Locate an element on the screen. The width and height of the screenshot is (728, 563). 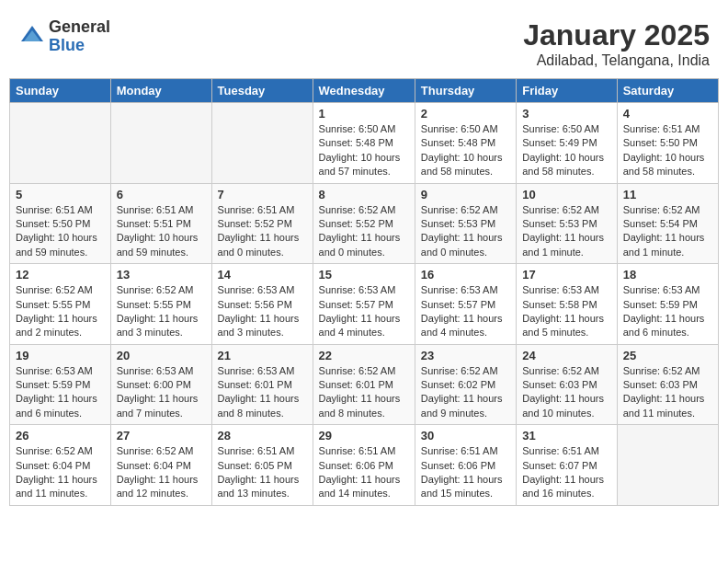
day-info: Sunrise: 6:50 AM Sunset: 5:48 PM Dayligh… is located at coordinates (364, 151).